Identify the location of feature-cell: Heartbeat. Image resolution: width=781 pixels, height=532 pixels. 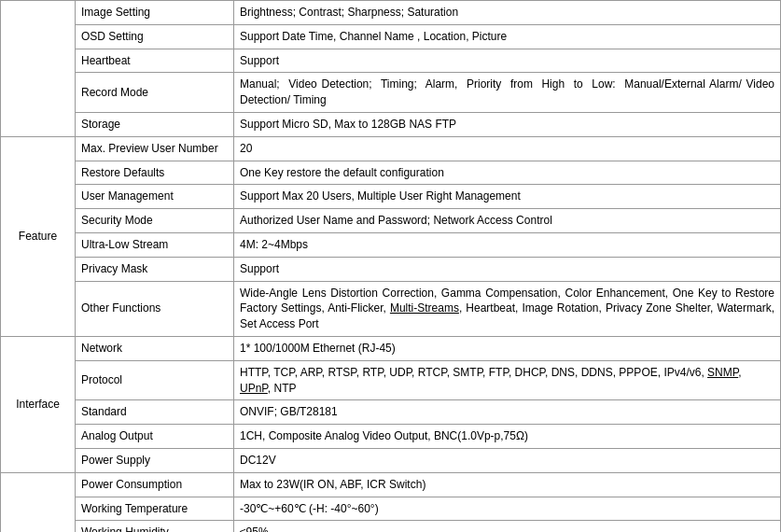
(155, 61).